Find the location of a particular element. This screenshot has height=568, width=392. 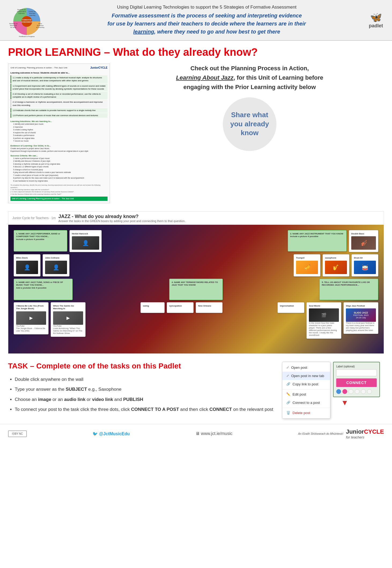

saxophone-image: 🎷 is located at coordinates (336, 267).